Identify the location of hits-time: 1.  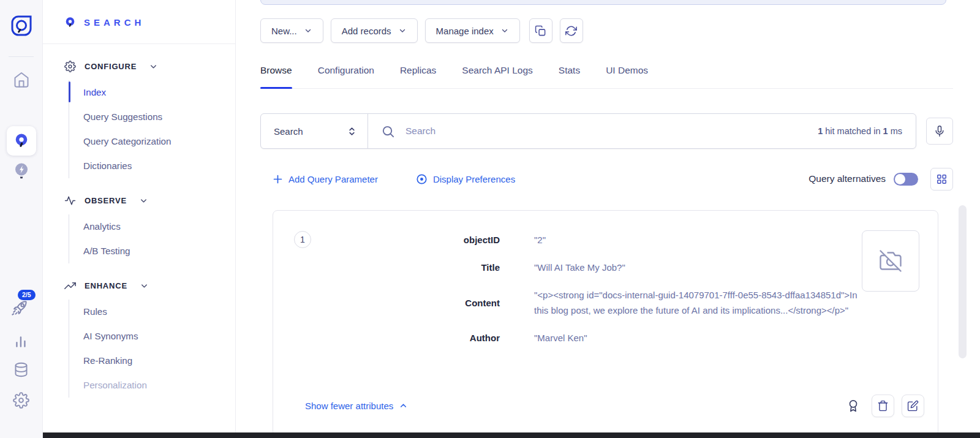
(886, 131).